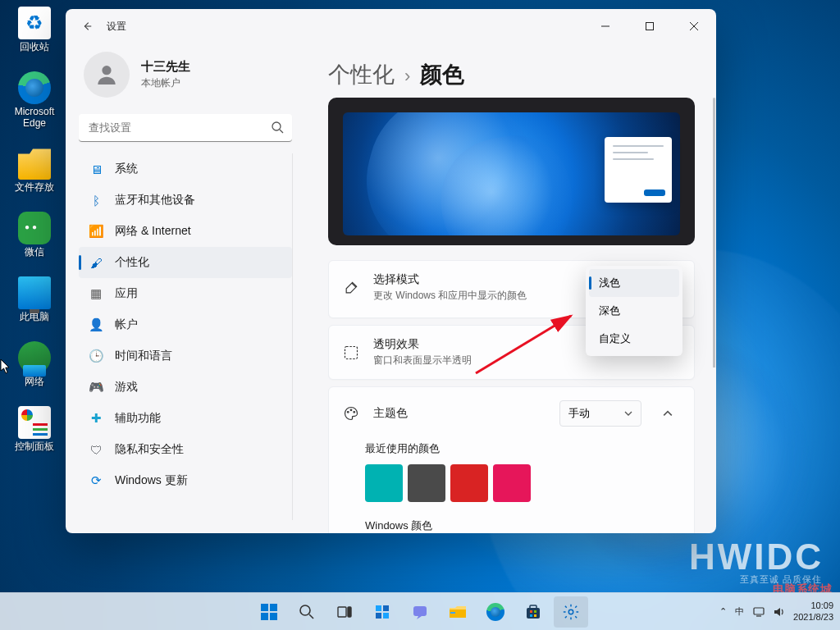 This screenshot has width=840, height=630. Describe the element at coordinates (694, 26) in the screenshot. I see `close-button` at that location.